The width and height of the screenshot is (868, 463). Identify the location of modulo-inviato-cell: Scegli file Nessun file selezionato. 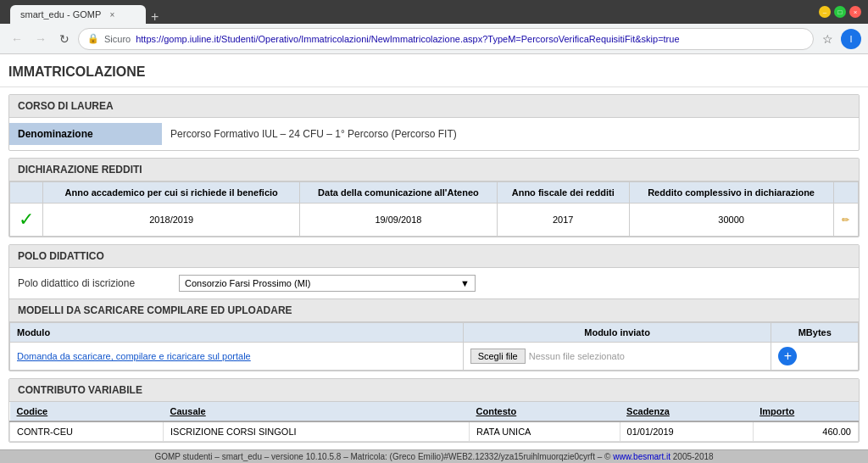
(617, 356).